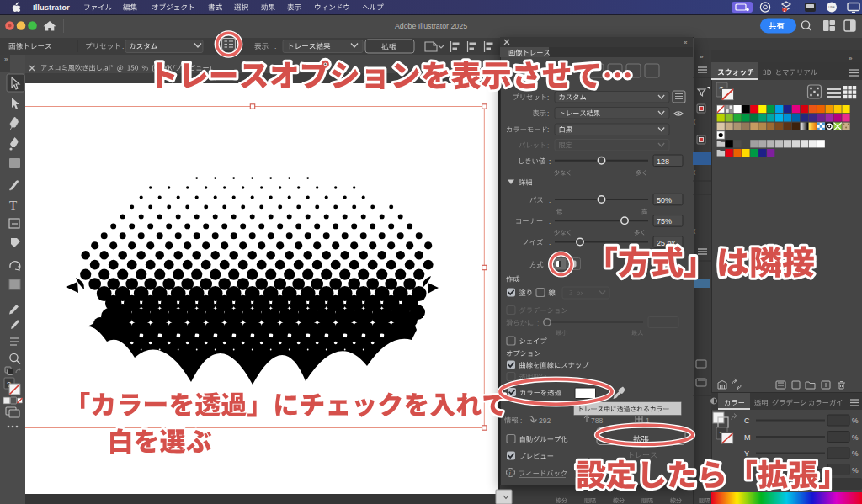  I want to click on svg-text: 128, so click(663, 162).